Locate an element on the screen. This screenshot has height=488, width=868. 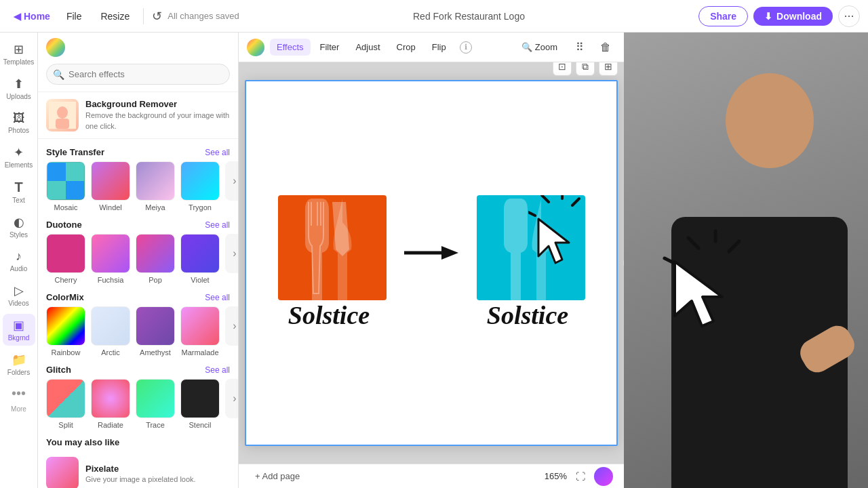
duotone-see-all: See all is located at coordinates (217, 225).